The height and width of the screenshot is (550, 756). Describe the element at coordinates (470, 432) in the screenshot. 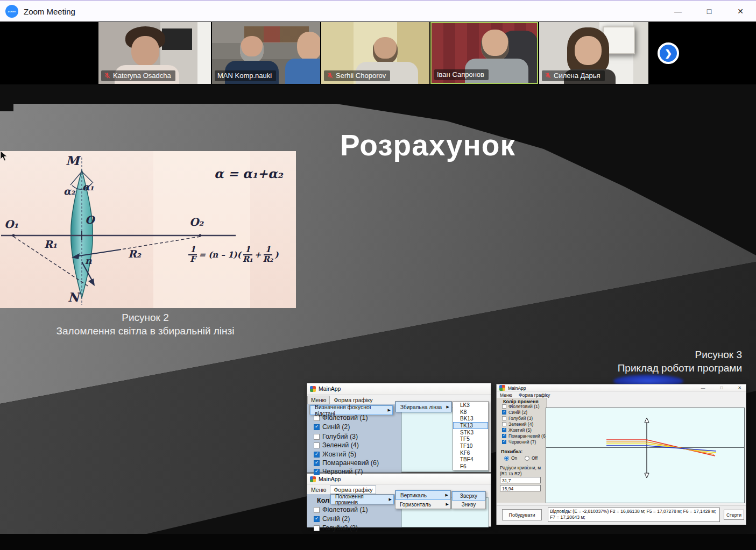

I see `lens-option: STK3` at that location.